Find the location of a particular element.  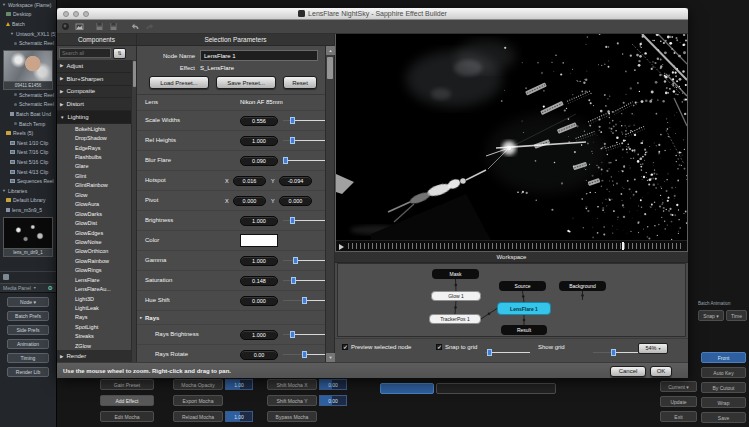

sort-button: ⇅ is located at coordinates (120, 54).